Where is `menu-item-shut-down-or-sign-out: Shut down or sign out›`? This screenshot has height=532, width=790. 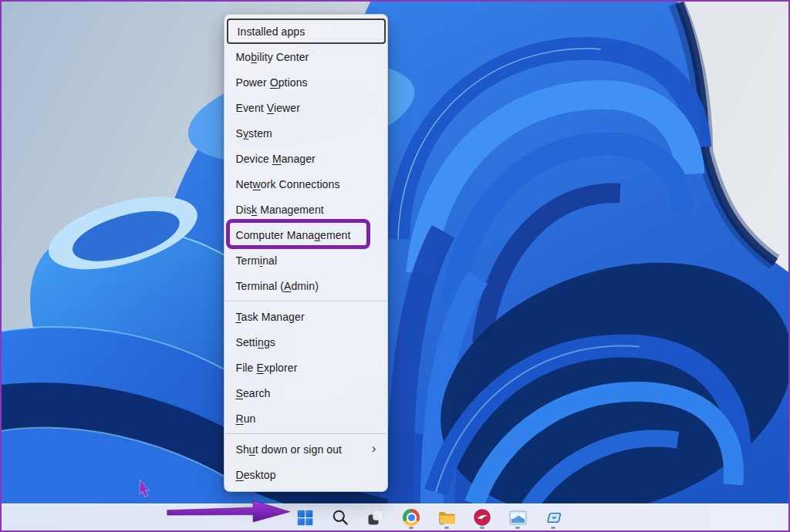 menu-item-shut-down-or-sign-out: Shut down or sign out› is located at coordinates (306, 449).